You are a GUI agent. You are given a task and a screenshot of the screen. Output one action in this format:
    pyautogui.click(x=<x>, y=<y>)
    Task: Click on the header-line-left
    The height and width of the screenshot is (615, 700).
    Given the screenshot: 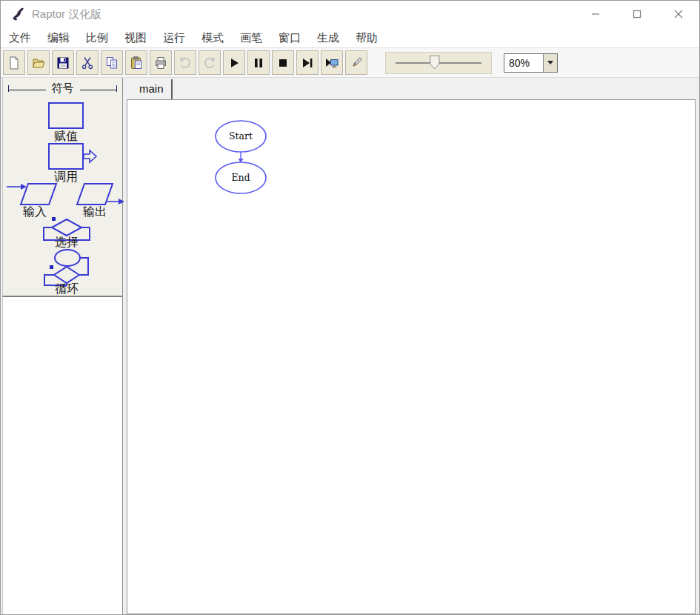 What is the action you would take?
    pyautogui.click(x=27, y=90)
    